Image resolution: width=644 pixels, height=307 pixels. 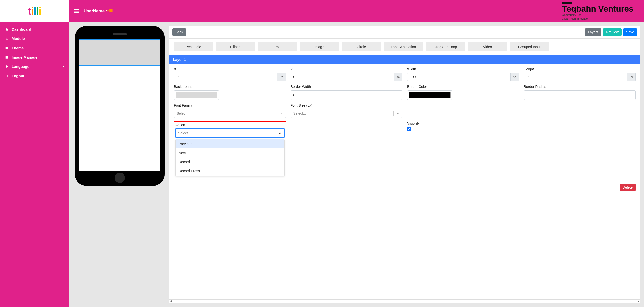 What do you see at coordinates (35, 153) in the screenshot?
I see `sidebar: tilli Dashboard Module Theme` at bounding box center [35, 153].